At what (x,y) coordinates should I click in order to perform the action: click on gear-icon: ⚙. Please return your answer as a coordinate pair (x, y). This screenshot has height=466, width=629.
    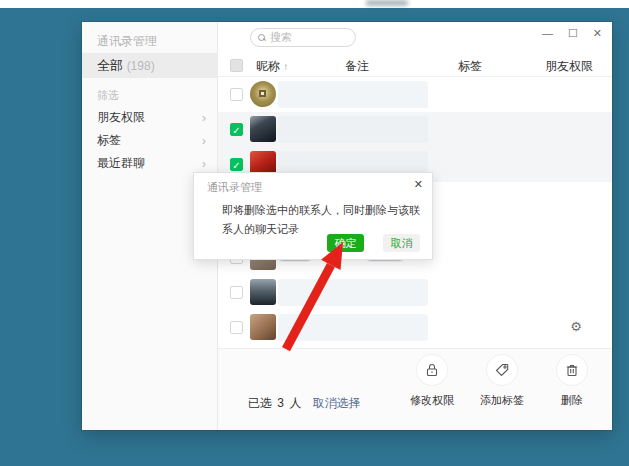
    Looking at the image, I should click on (576, 327).